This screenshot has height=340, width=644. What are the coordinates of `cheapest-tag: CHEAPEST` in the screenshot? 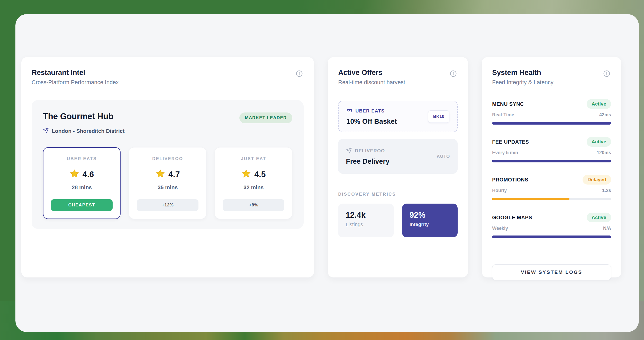 It's located at (82, 205).